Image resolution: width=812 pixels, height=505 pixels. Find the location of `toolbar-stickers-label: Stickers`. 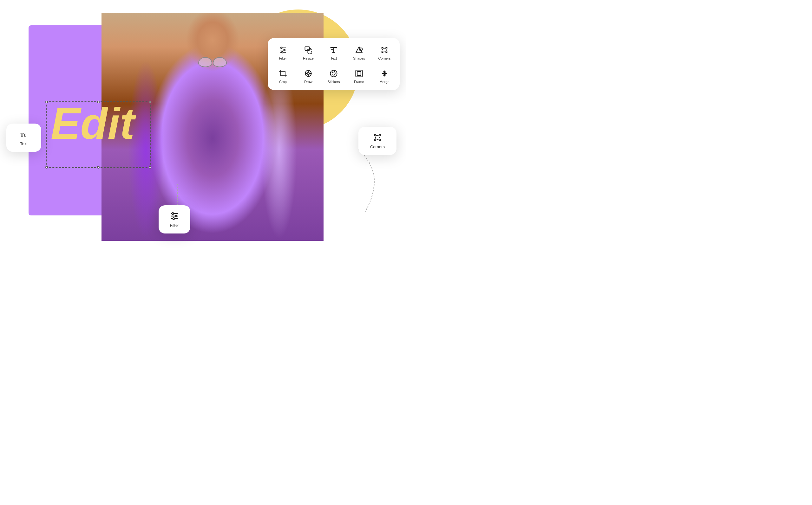

toolbar-stickers-label: Stickers is located at coordinates (334, 81).